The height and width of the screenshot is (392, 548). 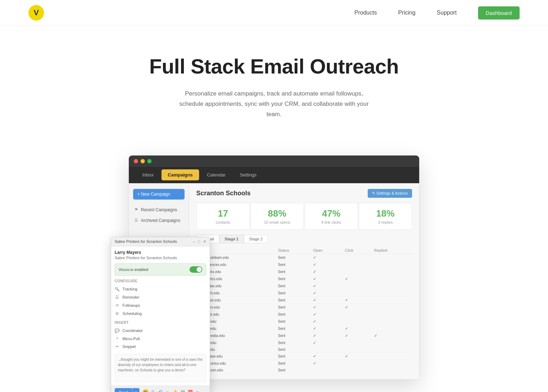 I want to click on new-campaign-button: + New Campaign, so click(x=159, y=194).